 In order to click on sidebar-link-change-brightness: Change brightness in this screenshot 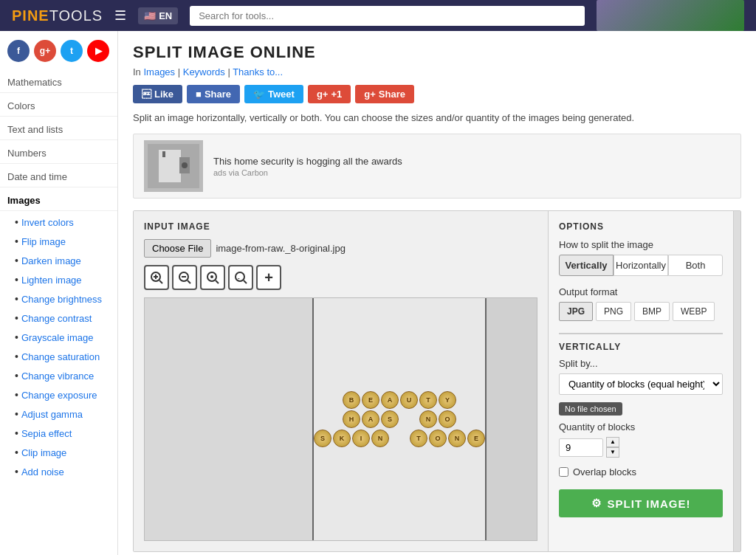, I will do `click(59, 299)`.